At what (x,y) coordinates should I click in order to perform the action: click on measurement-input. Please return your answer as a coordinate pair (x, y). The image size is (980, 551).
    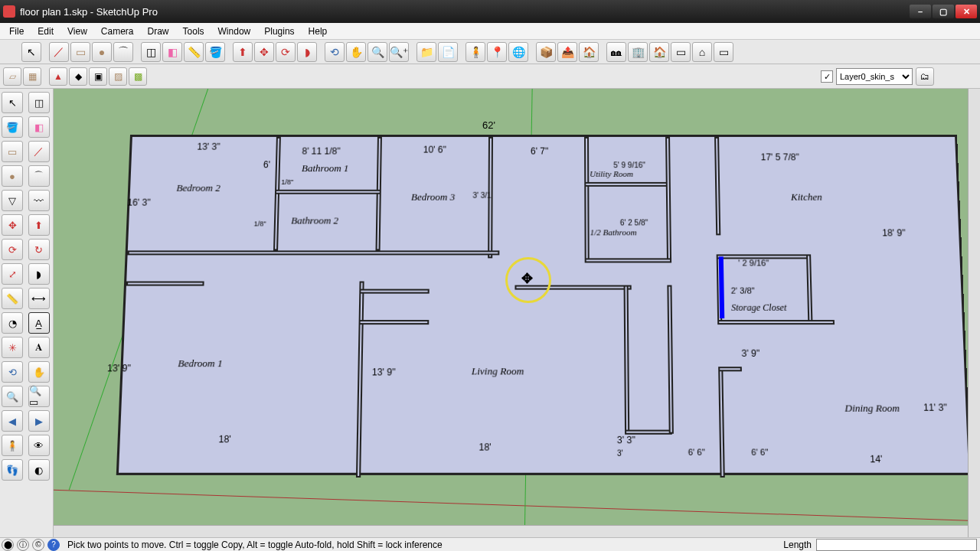
    Looking at the image, I should click on (897, 545).